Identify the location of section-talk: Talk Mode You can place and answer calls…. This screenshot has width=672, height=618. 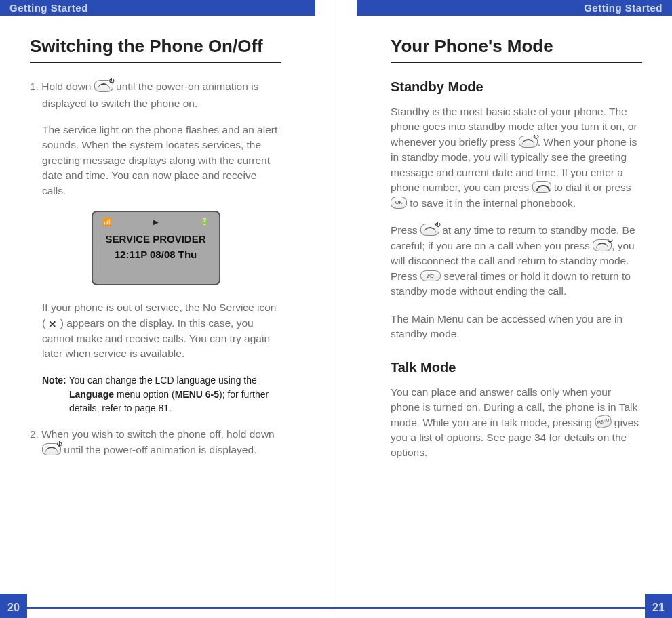
(517, 411).